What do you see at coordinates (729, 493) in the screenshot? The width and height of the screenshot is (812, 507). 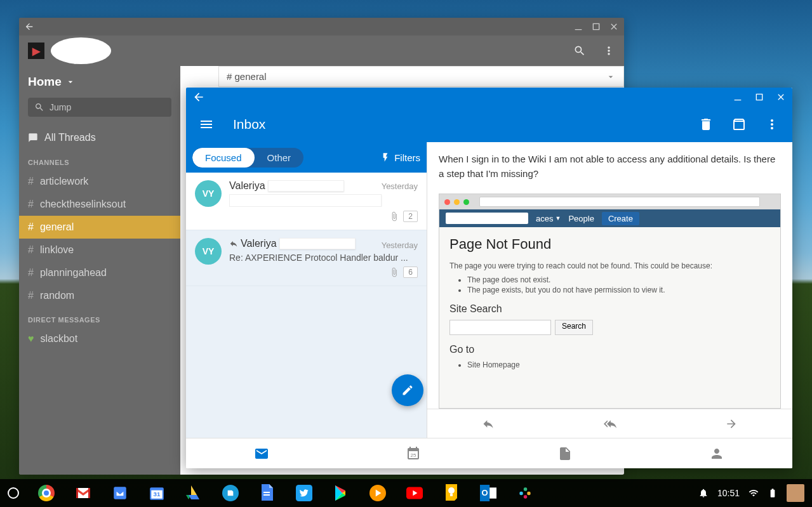 I see `clock: 10:51` at bounding box center [729, 493].